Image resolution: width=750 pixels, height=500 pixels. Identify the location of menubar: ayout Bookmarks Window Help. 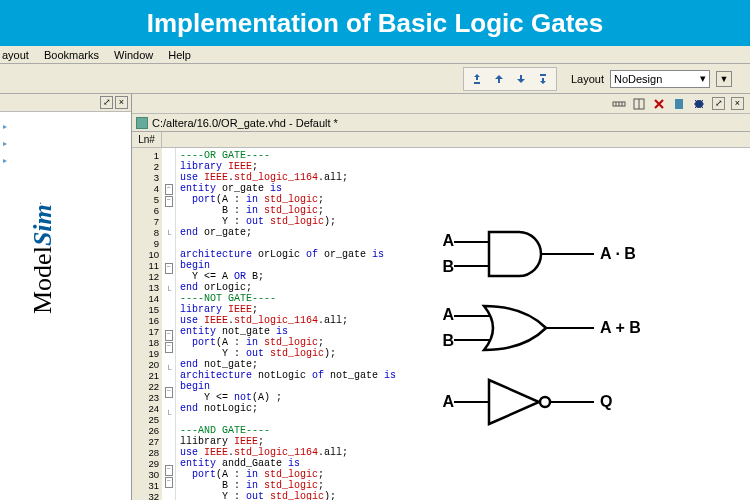
(375, 55).